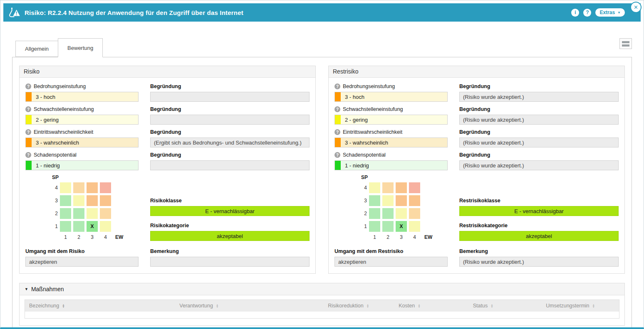  Describe the element at coordinates (610, 12) in the screenshot. I see `extras-button: Extras ▼` at that location.